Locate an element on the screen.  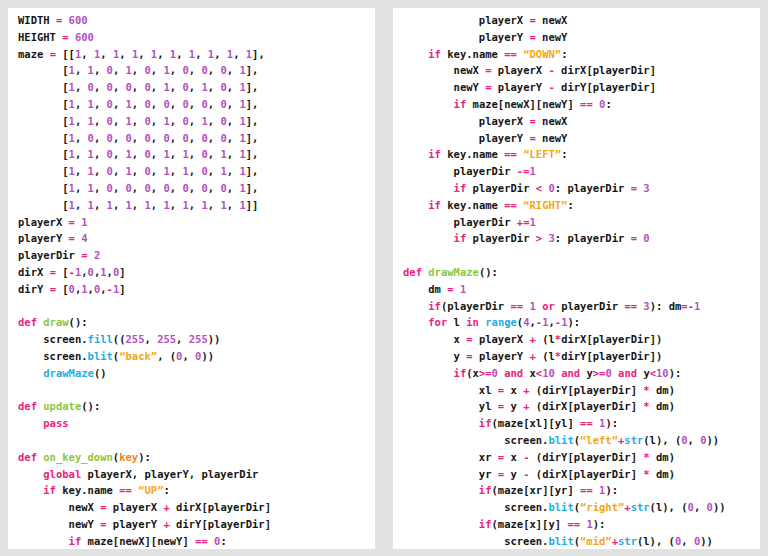
code-token: () is located at coordinates (100, 373).